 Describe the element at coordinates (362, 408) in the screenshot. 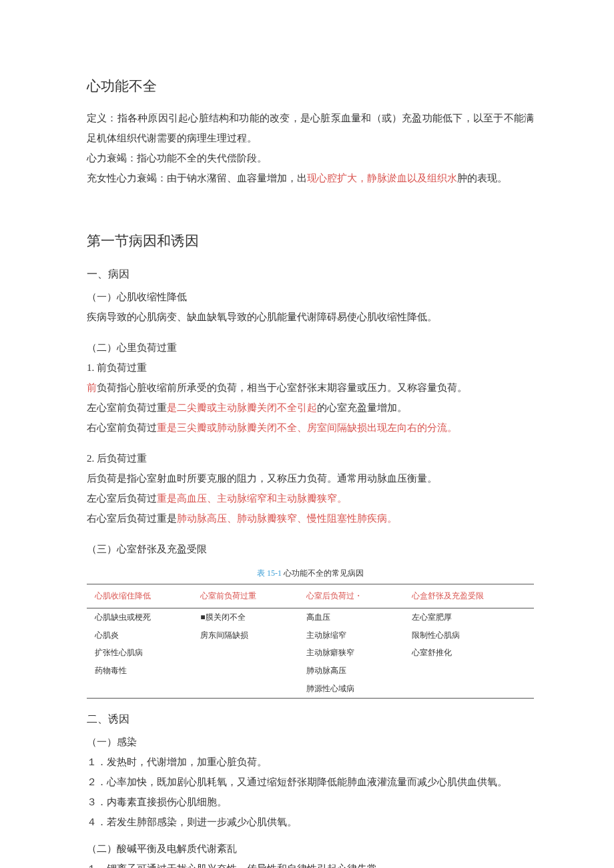

I see `preload-l2-post: 的心室充盈量增加。` at that location.